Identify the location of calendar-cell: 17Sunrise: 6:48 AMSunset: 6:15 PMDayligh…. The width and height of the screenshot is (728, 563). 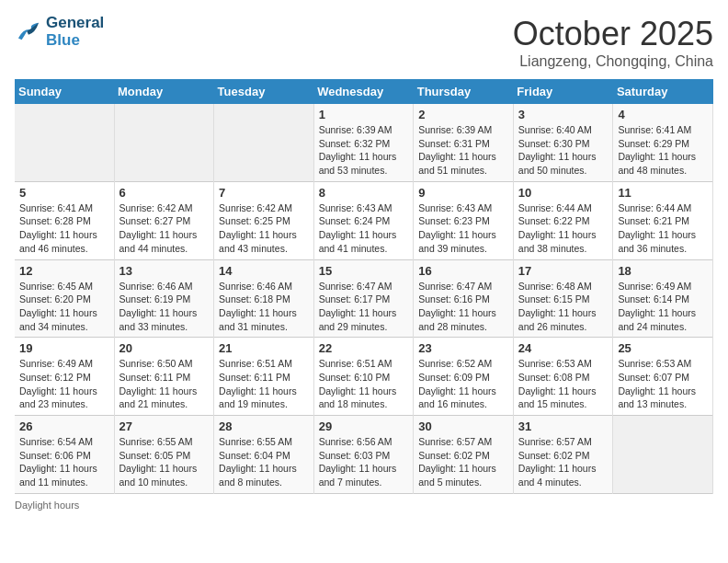
(563, 298).